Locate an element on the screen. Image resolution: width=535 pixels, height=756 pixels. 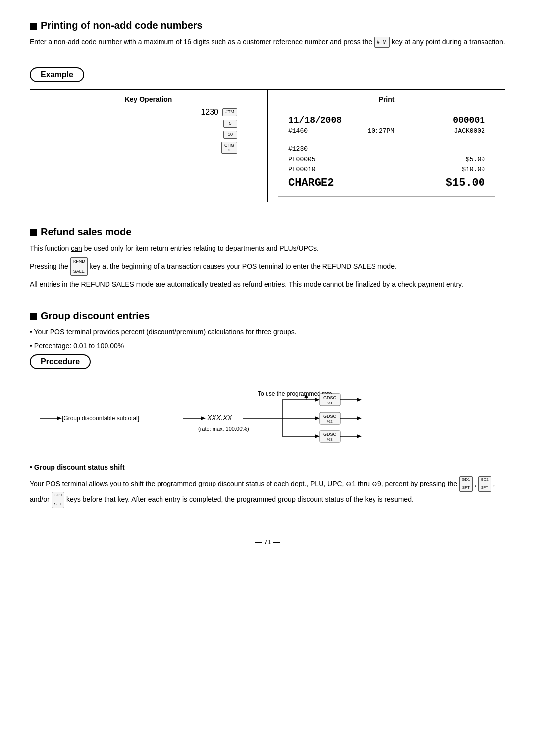
pl1-amount: $5.00 is located at coordinates (476, 160).